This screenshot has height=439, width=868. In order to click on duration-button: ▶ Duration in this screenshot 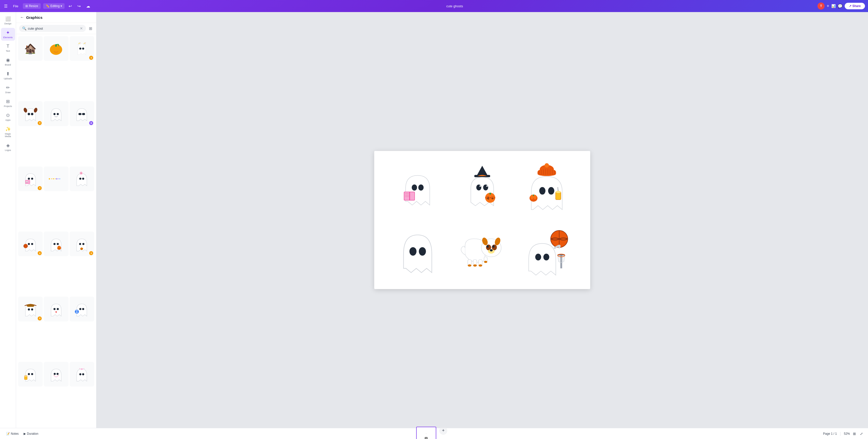, I will do `click(31, 434)`.